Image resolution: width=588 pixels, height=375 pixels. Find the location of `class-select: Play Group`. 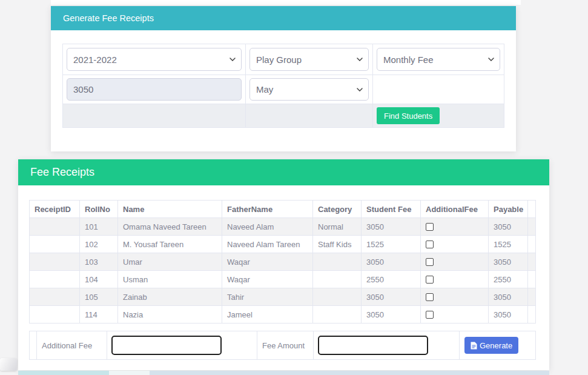

class-select: Play Group is located at coordinates (309, 59).